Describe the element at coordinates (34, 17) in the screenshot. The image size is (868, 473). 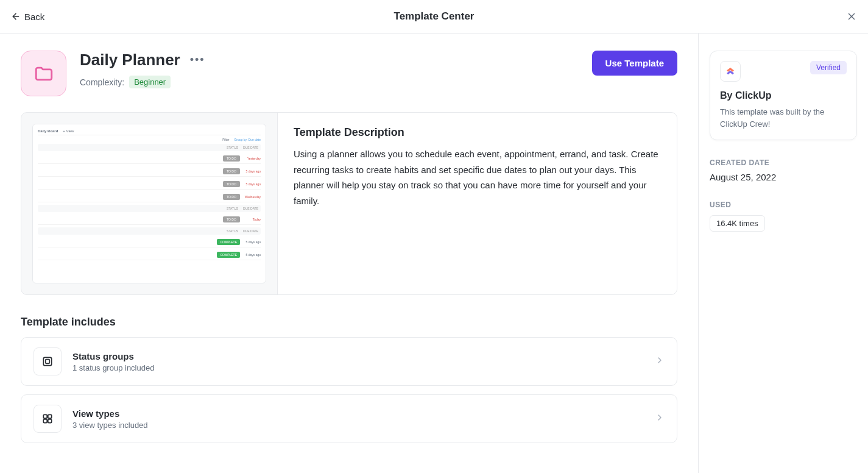
I see `back-label: Back` at that location.